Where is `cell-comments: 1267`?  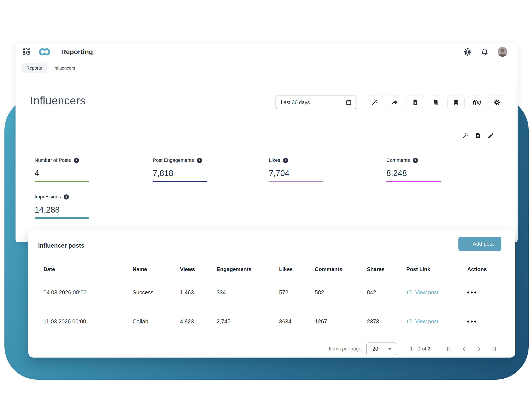 cell-comments: 1267 is located at coordinates (341, 322).